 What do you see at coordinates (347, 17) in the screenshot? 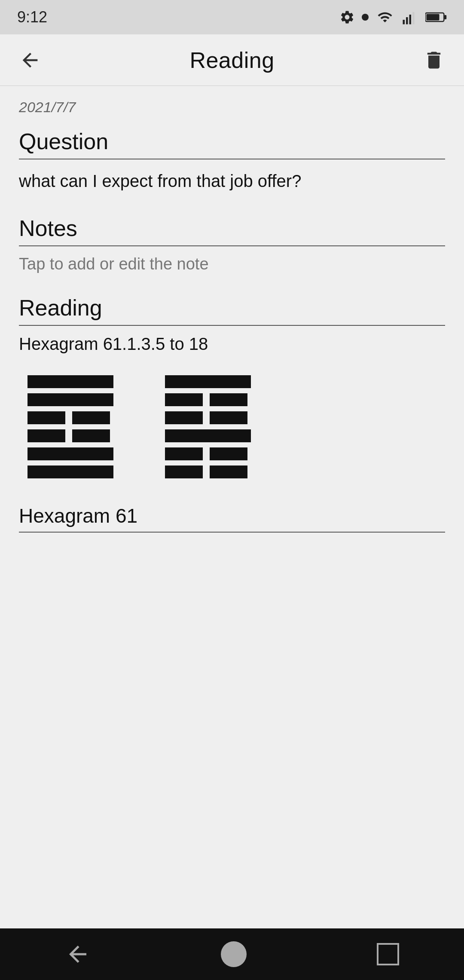
I see `settings-icon` at bounding box center [347, 17].